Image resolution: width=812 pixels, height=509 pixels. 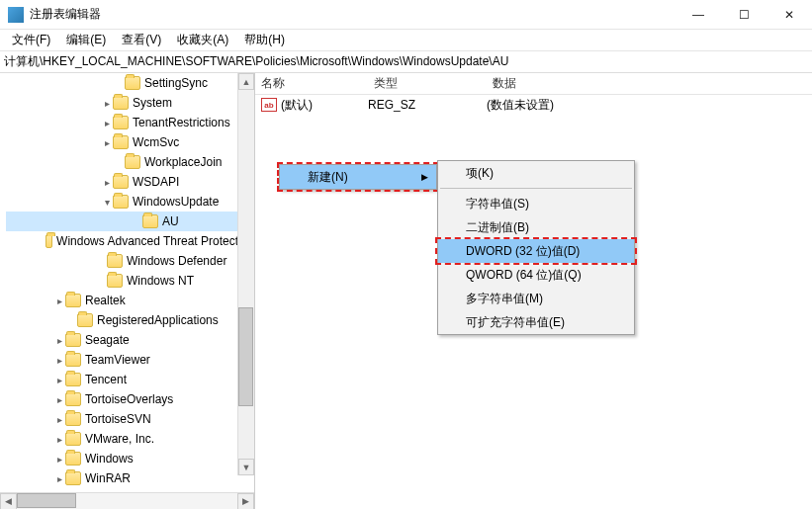 I want to click on tree-item: ▸System, so click(x=131, y=103).